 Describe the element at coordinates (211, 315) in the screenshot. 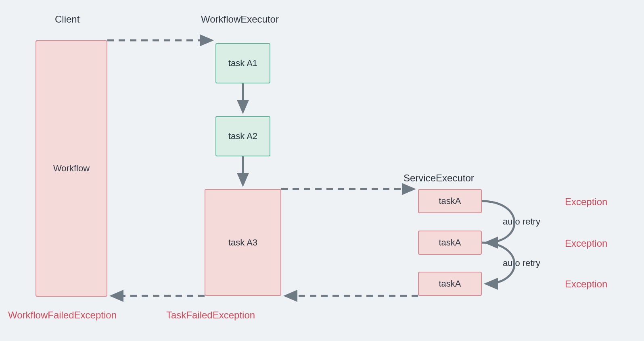

I see `task-failed-exception-label: TaskFailedException` at that location.